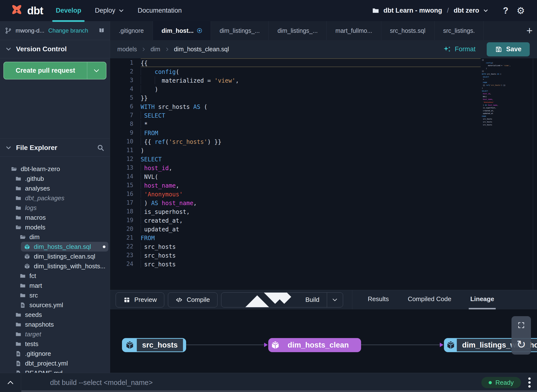 Image resolution: width=537 pixels, height=392 pixels. Describe the element at coordinates (55, 276) in the screenshot. I see `tree-item: fct` at that location.